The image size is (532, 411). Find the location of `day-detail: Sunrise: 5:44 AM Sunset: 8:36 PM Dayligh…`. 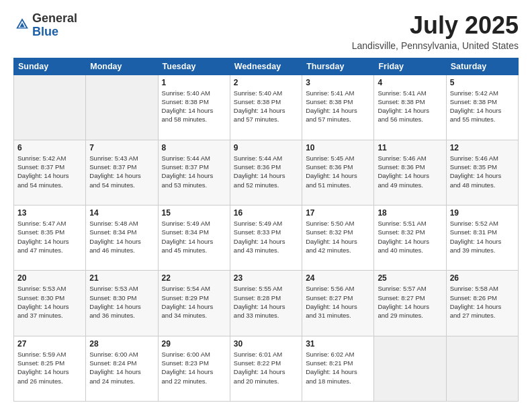

day-detail: Sunrise: 5:44 AM Sunset: 8:36 PM Dayligh… is located at coordinates (266, 172).